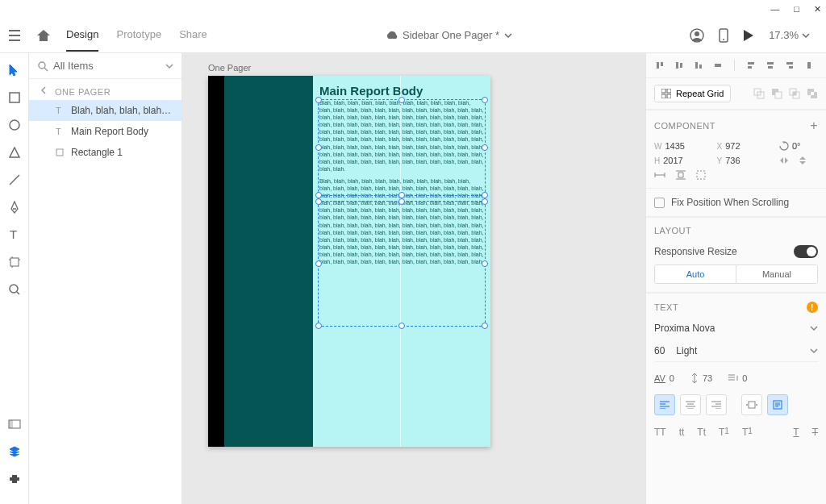  What do you see at coordinates (60, 110) in the screenshot?
I see `text-layer-icon: T` at bounding box center [60, 110].